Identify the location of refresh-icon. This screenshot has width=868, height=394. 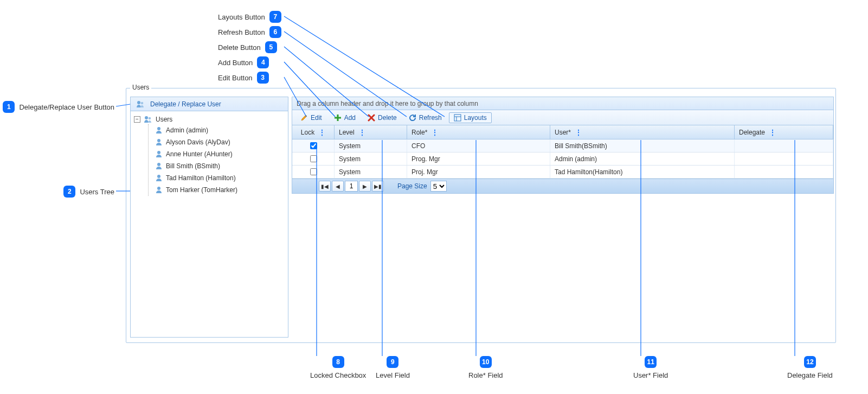
(413, 118).